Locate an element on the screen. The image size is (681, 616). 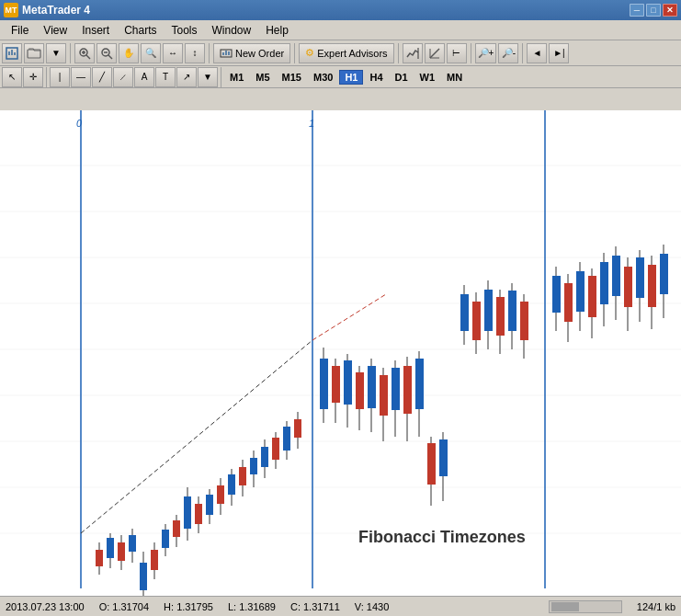
separator1 is located at coordinates (70, 53).